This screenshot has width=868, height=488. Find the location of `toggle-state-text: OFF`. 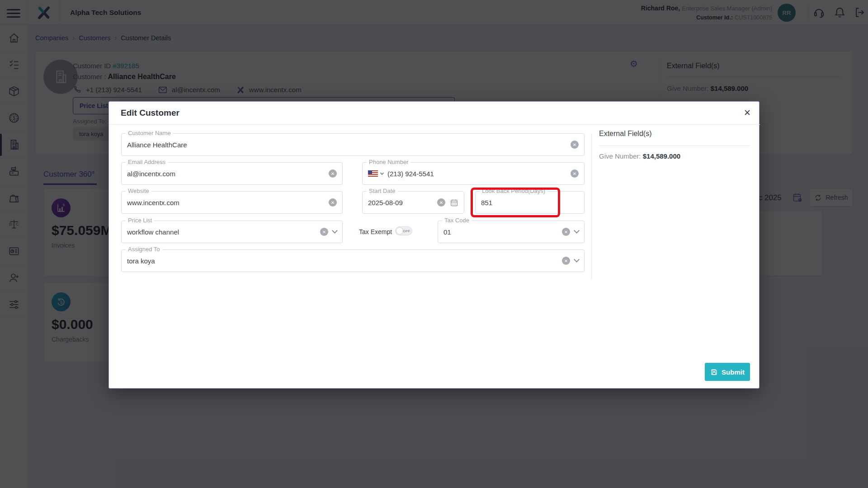

toggle-state-text: OFF is located at coordinates (406, 231).